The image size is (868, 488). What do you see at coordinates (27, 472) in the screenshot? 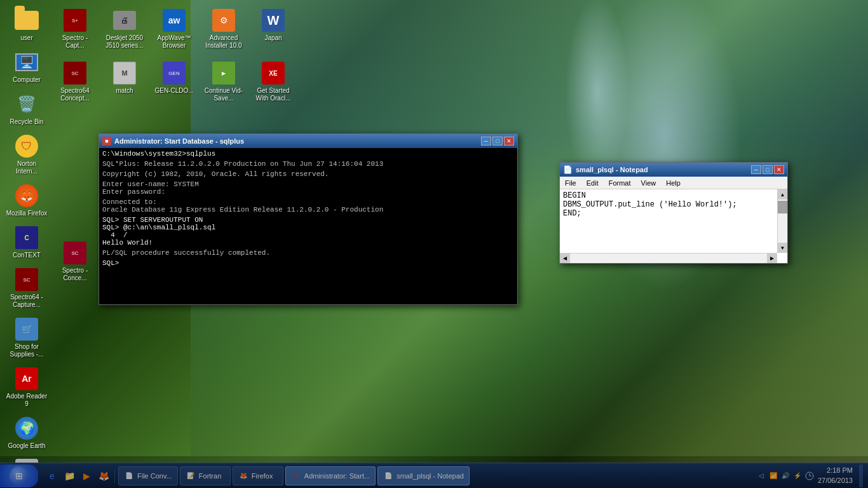
I see `desktop-icon-search: 🔍 Search` at bounding box center [27, 472].